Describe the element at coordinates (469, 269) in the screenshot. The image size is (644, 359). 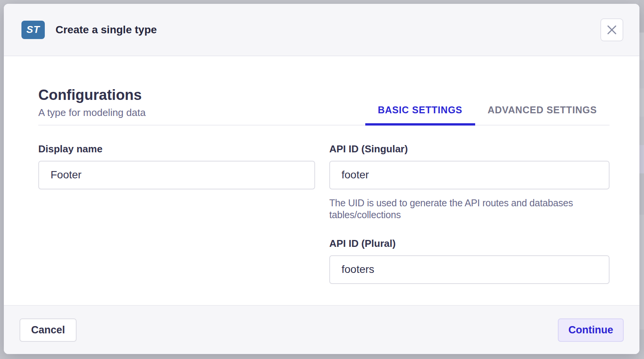
I see `api-id-plural-input` at that location.